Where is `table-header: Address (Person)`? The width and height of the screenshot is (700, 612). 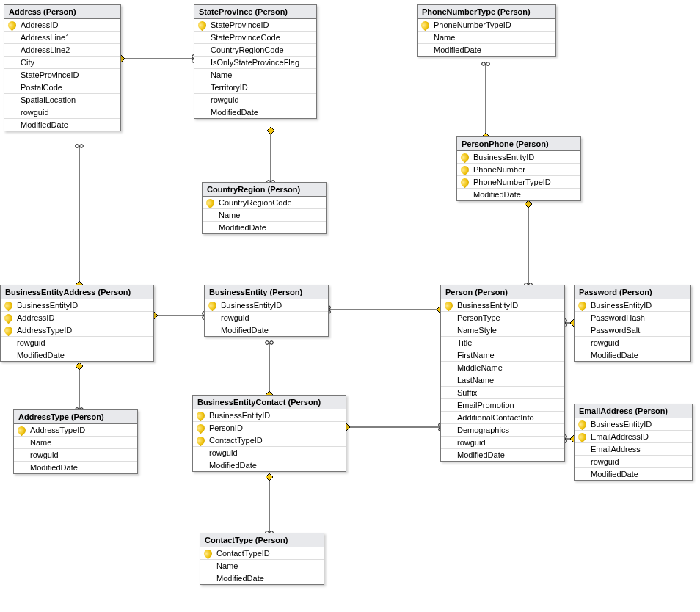 table-header: Address (Person) is located at coordinates (62, 12).